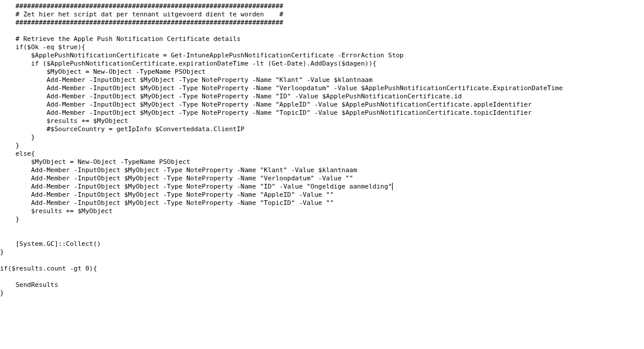  Describe the element at coordinates (202, 55) in the screenshot. I see `code-line: $ApplePushNotificationCertificate = Get-…` at that location.